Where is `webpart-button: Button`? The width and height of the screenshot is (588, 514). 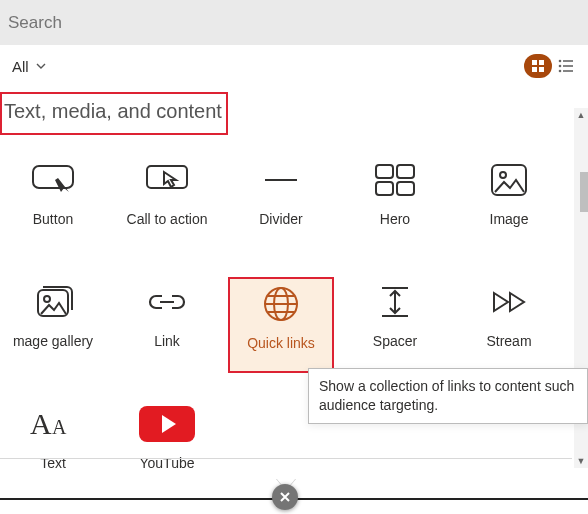
webpart-button: Button is located at coordinates (53, 203).